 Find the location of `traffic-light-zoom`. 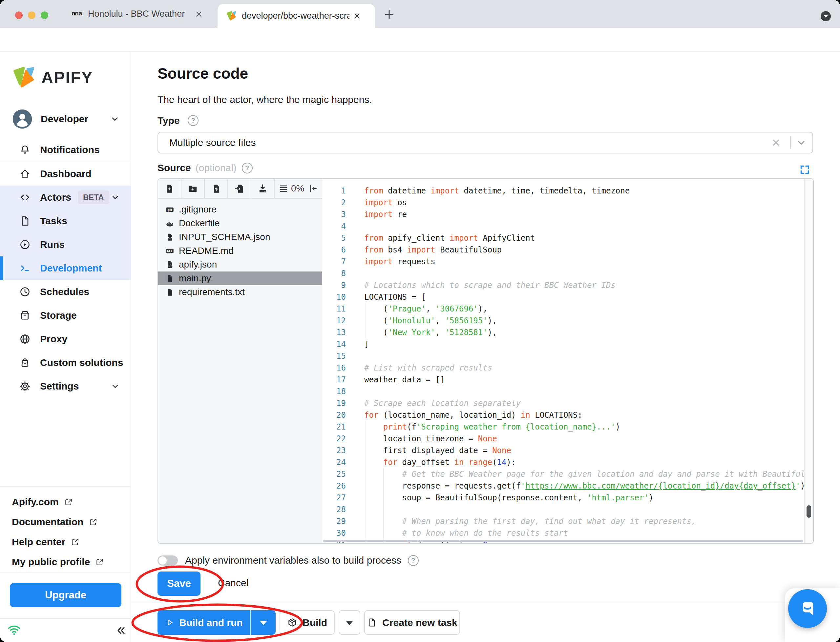

traffic-light-zoom is located at coordinates (44, 15).